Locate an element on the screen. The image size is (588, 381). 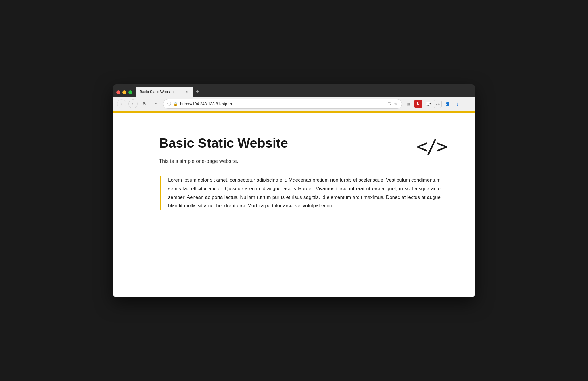
back-icon: ‹ is located at coordinates (121, 104).